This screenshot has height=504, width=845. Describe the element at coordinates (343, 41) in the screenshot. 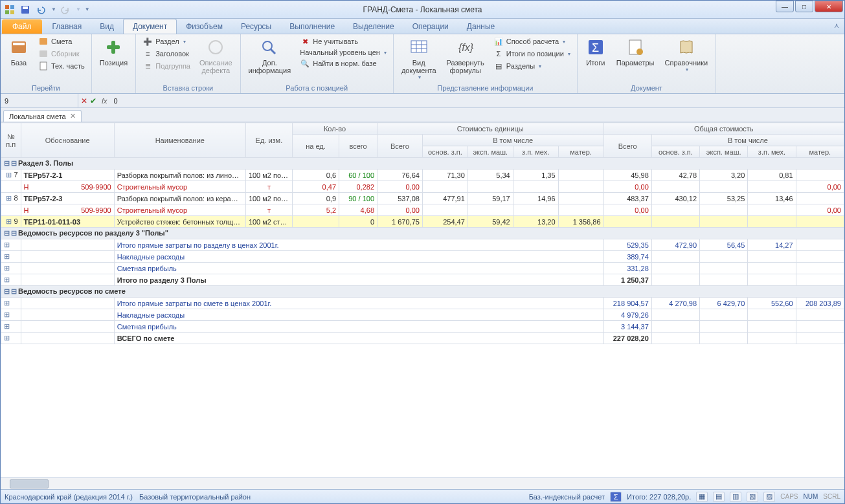

I see `not-count-button: ✖Не учитывать` at that location.